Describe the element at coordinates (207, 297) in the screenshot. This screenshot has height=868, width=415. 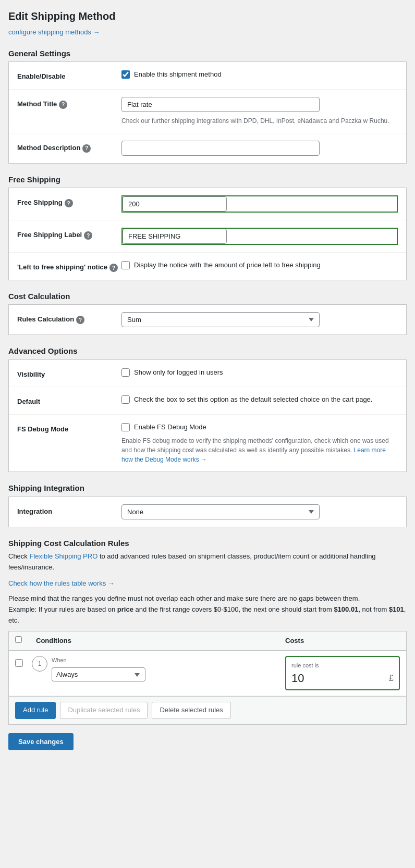
I see `cost-calculation-heading: Cost Calculation` at that location.